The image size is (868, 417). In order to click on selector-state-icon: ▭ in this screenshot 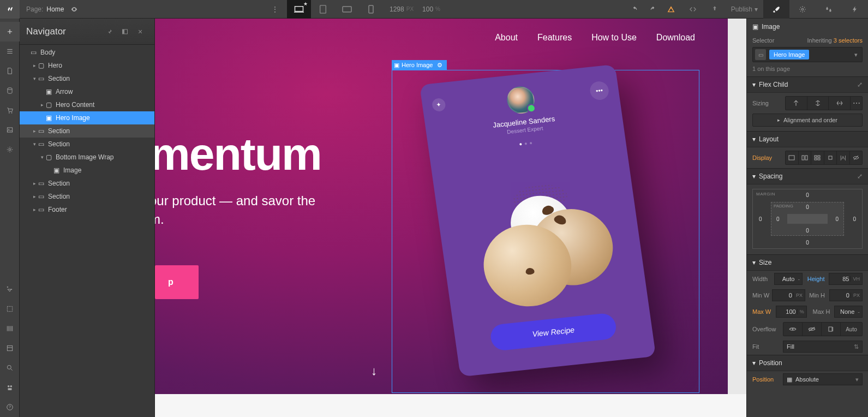, I will do `click(761, 55)`.